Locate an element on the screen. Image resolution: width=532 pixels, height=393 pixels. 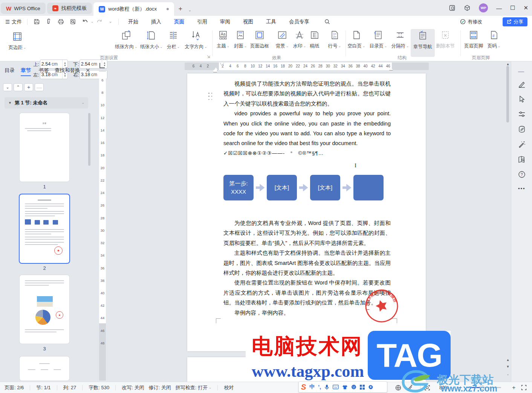
document-text-block-1: 视频提供了功能强大的方法帮助您证明您的观点。当您单击联机视频时，可以在想要添加的… is located at coordinates (307, 118).